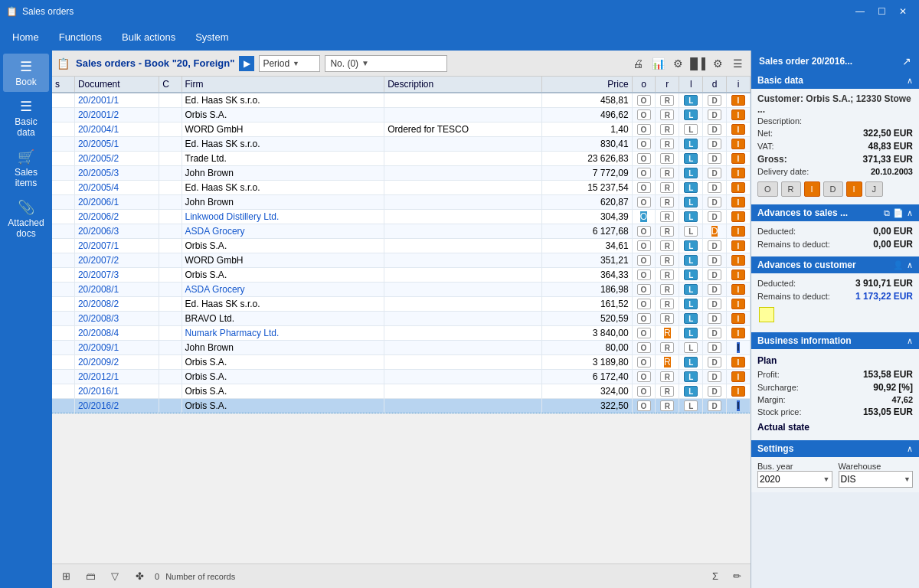 The height and width of the screenshot is (588, 919). Describe the element at coordinates (910, 213) in the screenshot. I see `advances-collapse-icon: ∧` at that location.